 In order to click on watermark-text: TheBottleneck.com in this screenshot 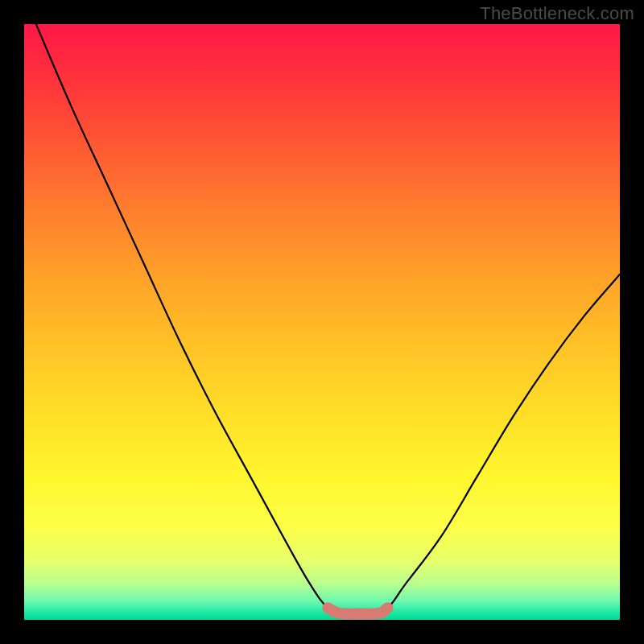, I will do `click(557, 14)`.